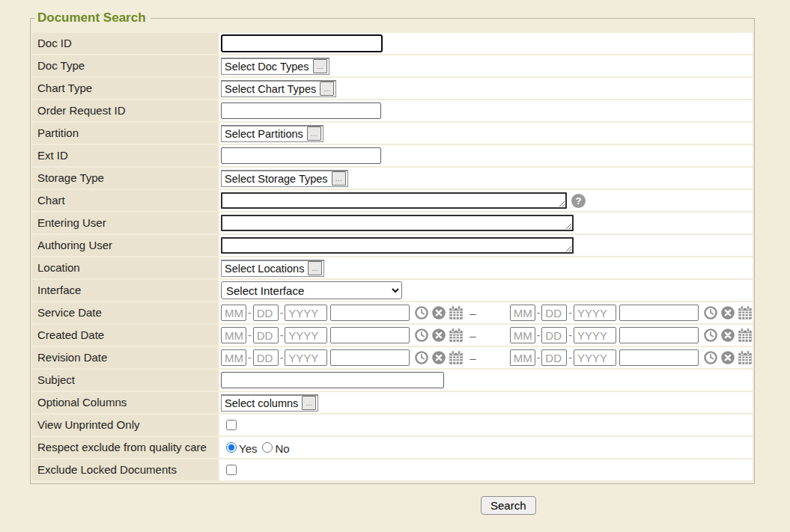 The height and width of the screenshot is (532, 790). What do you see at coordinates (266, 313) in the screenshot?
I see `service-date-from-day-input` at bounding box center [266, 313].